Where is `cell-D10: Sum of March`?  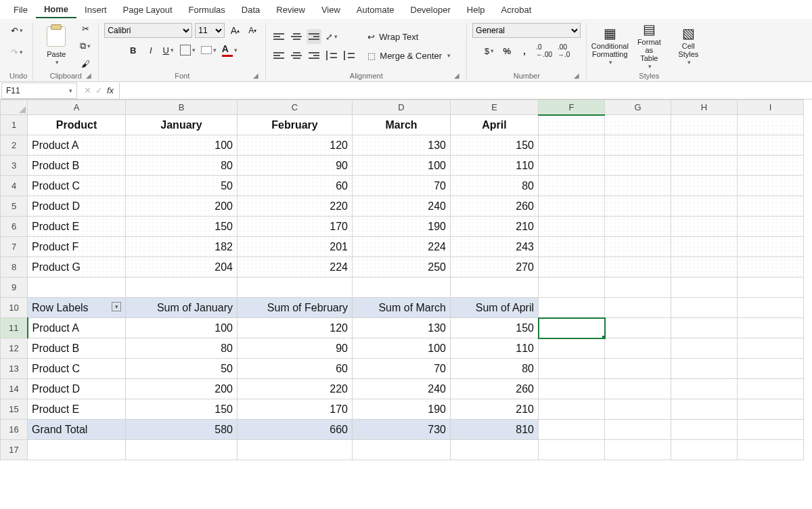 cell-D10: Sum of March is located at coordinates (402, 308).